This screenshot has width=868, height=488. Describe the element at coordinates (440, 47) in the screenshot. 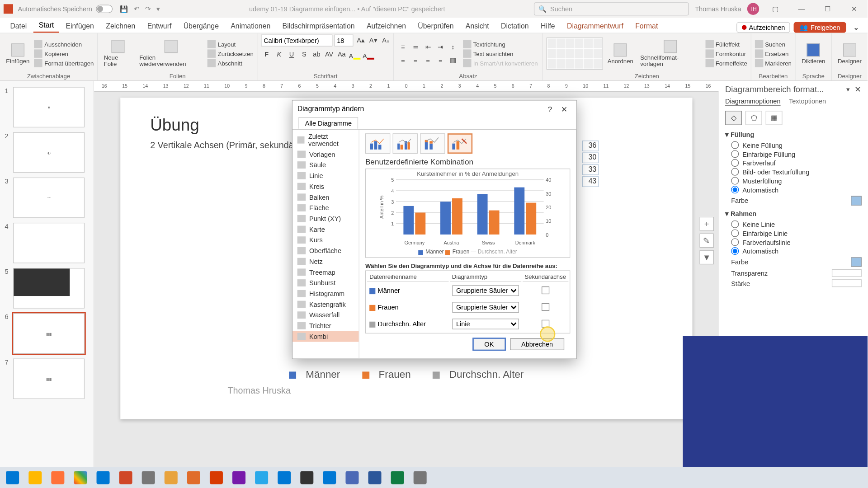

I see `indent-inc-icon: ⇥` at that location.